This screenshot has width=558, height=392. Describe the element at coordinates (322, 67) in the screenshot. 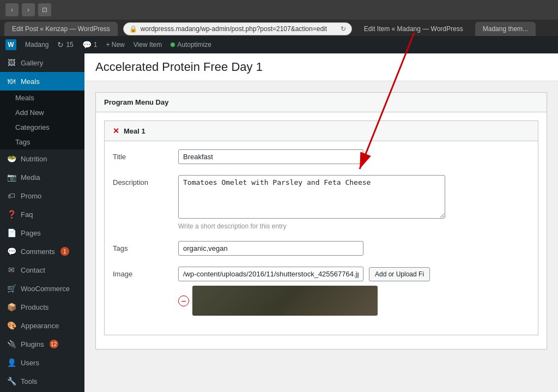

I see `post-title-input` at that location.